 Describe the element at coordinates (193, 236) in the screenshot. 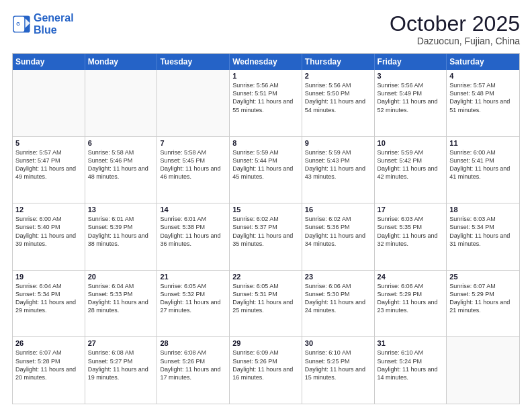

I see `day-cell-14: 14Sunrise: 6:01 AM Sunset: 5:38 PM Dayli…` at that location.